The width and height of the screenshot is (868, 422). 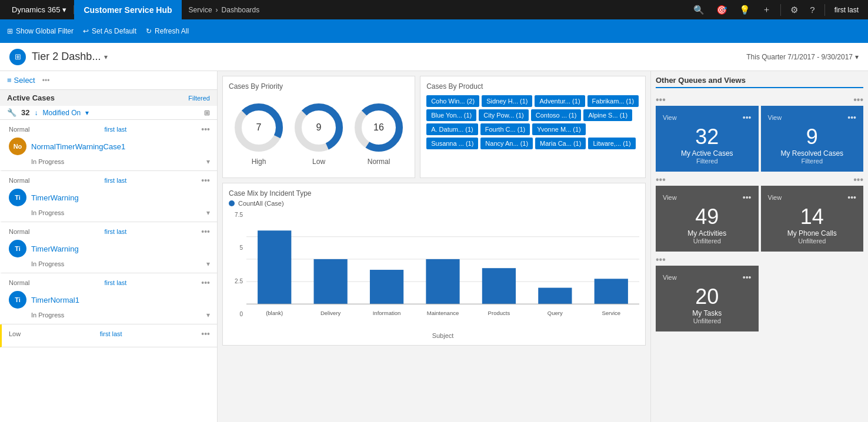 I want to click on tag: A. Datum... (1), so click(x=452, y=129).